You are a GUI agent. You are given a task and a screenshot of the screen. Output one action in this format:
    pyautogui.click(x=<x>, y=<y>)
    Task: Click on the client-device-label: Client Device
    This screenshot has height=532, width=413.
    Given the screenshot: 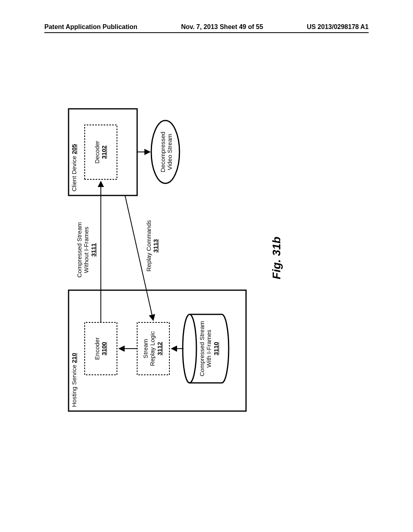 What is the action you would take?
    pyautogui.click(x=74, y=174)
    